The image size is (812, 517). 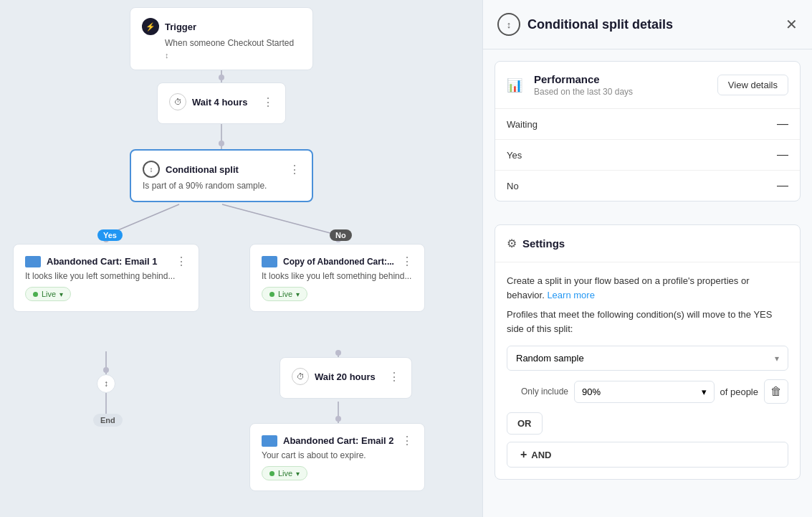 I want to click on yes-badge: Yes, so click(x=110, y=235).